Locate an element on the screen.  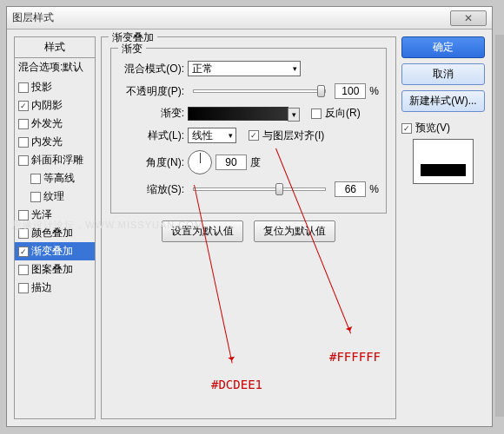
opacity-label: 不透明度(P): is located at coordinates (151, 92).